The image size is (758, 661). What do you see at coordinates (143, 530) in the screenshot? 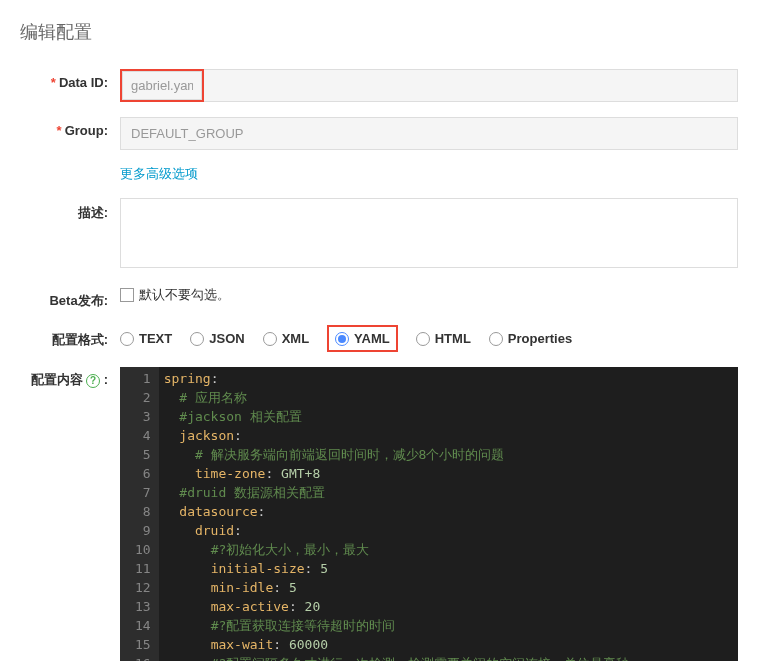
I see `line-number: 9` at bounding box center [143, 530].